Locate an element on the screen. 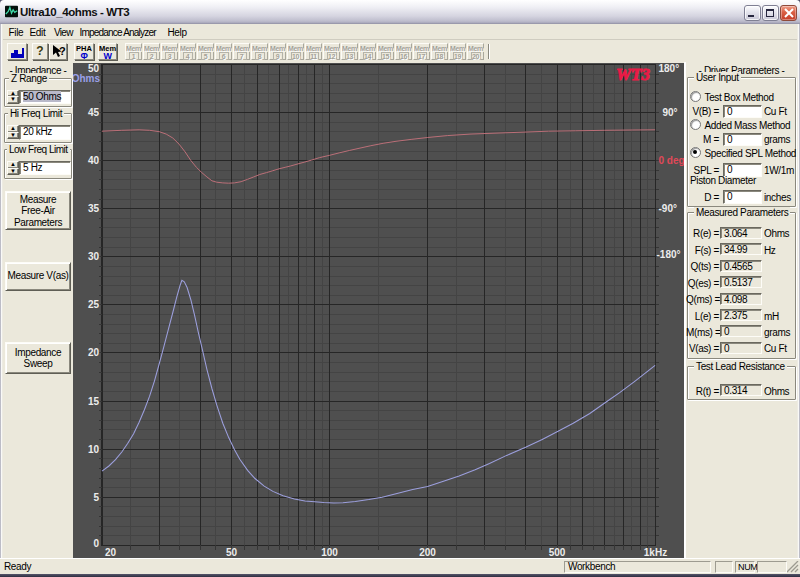 This screenshot has width=800, height=577. svg-text: 100 is located at coordinates (330, 552).